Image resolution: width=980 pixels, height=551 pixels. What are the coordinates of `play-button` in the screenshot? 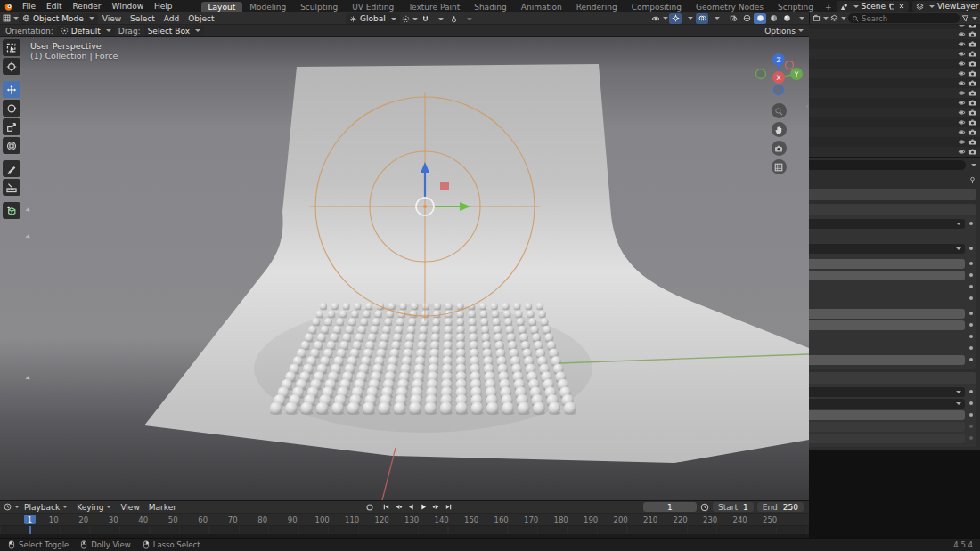 It's located at (424, 507).